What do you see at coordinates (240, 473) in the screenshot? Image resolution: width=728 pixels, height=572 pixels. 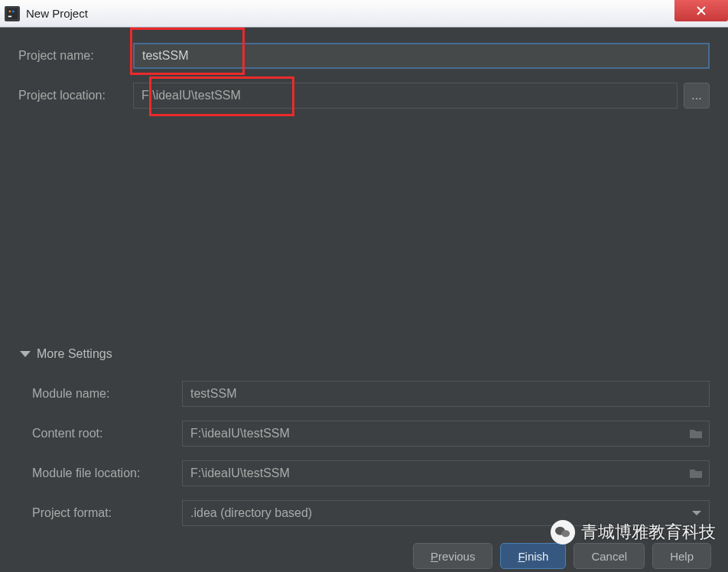 I see `module-file-location-value: F:\ideaIU\testSSM` at bounding box center [240, 473].